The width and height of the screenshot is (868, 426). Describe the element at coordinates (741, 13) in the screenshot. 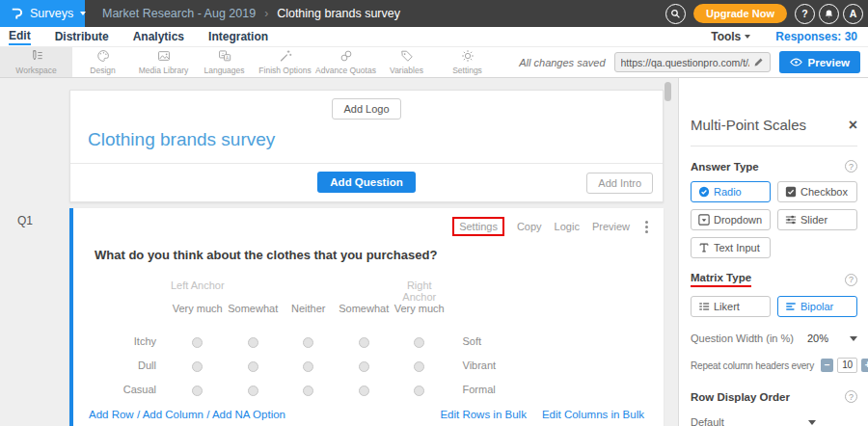

I see `upgrade-now-button: Upgrade Now` at that location.